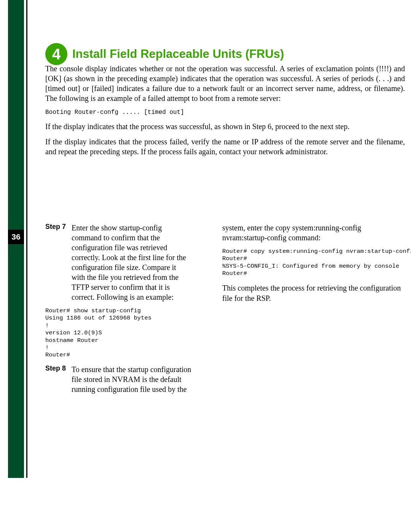 The image size is (411, 532). What do you see at coordinates (178, 54) in the screenshot?
I see `chapter-title: Install Field Replaceable Units (FRUs)` at bounding box center [178, 54].